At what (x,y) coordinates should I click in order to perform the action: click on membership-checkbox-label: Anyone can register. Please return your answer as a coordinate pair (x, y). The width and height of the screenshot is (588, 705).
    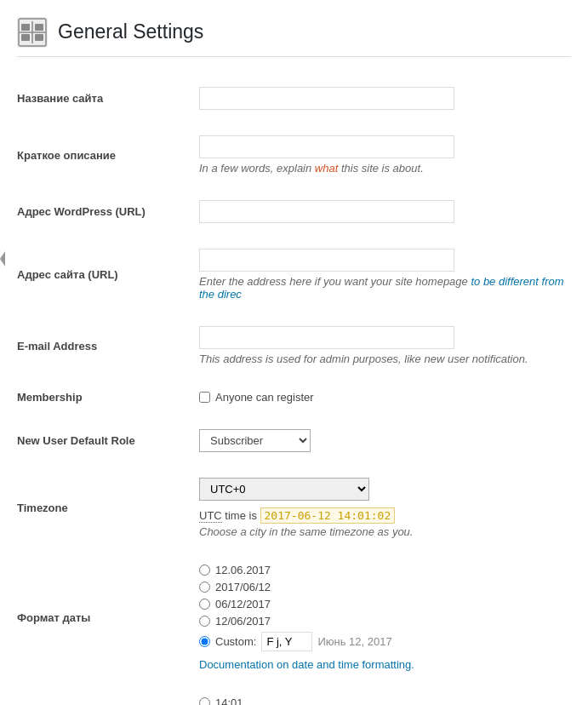
    Looking at the image, I should click on (383, 397).